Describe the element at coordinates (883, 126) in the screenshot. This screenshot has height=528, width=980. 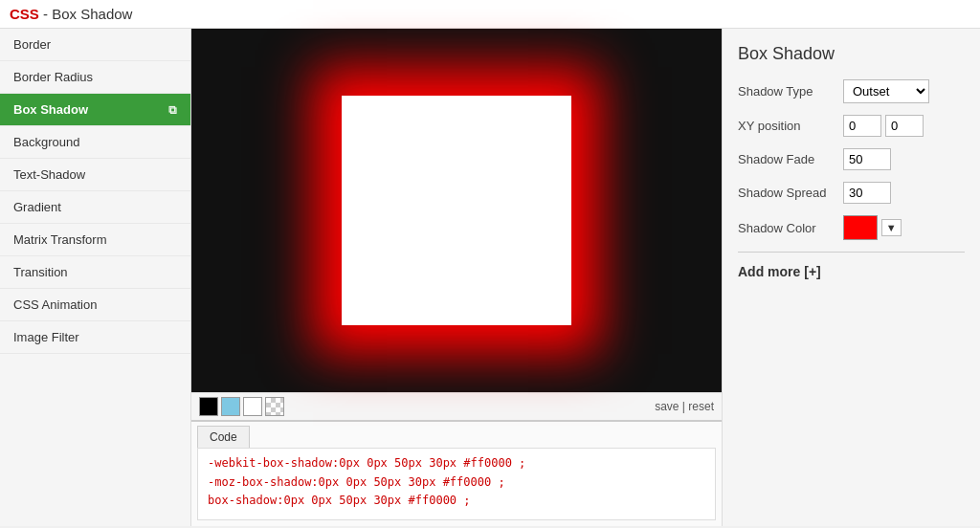
I see `xy-position-input` at that location.